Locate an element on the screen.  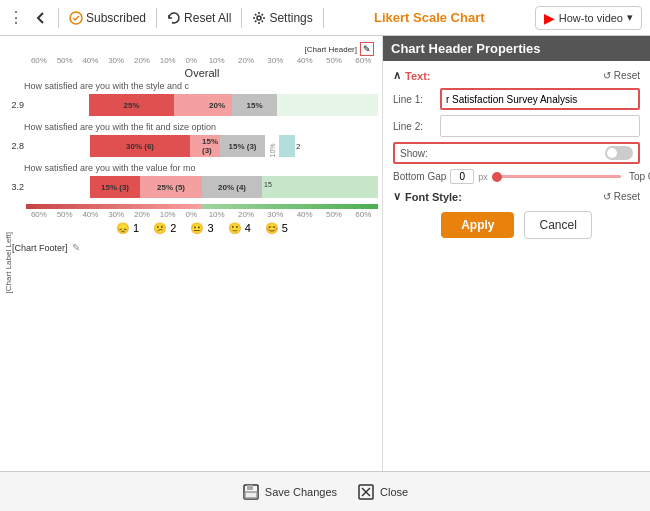
text-section-header: ∧ Text: ↺ Reset is located at coordinates (516, 76).